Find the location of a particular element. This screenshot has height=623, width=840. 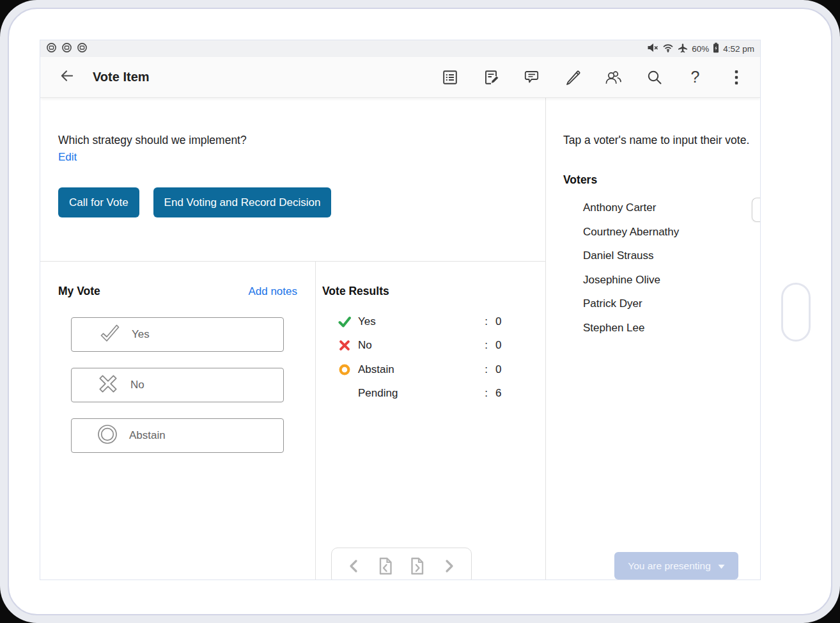

next-document-icon is located at coordinates (417, 566).